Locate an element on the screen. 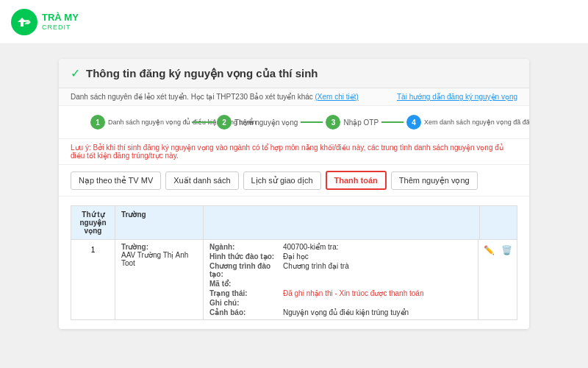 This screenshot has width=588, height=368. card-header: ✓ Thông tin đăng ký nguyện vọng của thí … is located at coordinates (294, 74).